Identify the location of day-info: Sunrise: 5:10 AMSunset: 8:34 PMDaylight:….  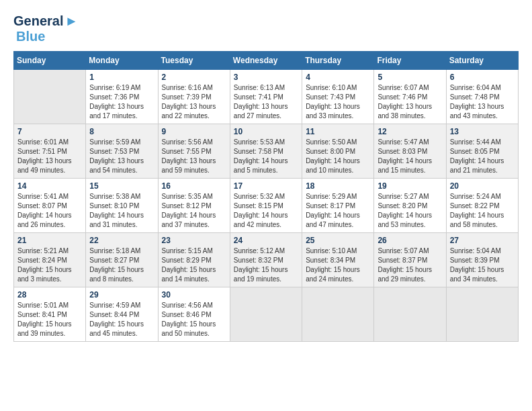
(338, 265).